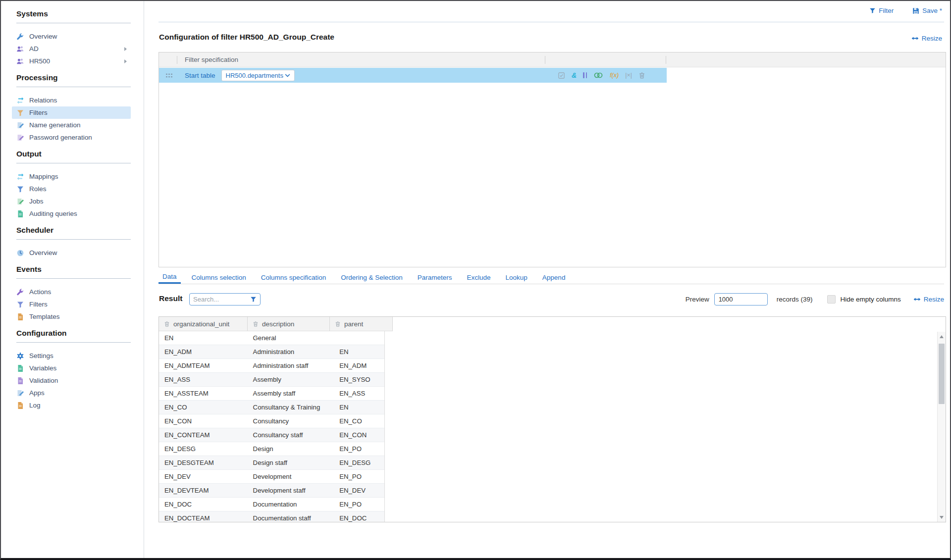 The image size is (951, 560). Describe the element at coordinates (71, 125) in the screenshot. I see `sidebar-item-name-generation: Name generation` at that location.